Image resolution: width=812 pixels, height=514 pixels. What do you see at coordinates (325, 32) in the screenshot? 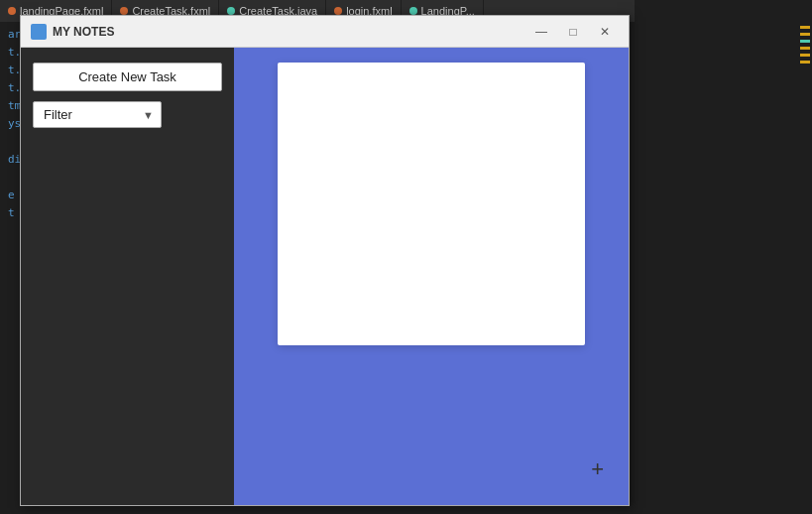
I see `window-titlebar: MY NOTES — □ ✕` at bounding box center [325, 32].